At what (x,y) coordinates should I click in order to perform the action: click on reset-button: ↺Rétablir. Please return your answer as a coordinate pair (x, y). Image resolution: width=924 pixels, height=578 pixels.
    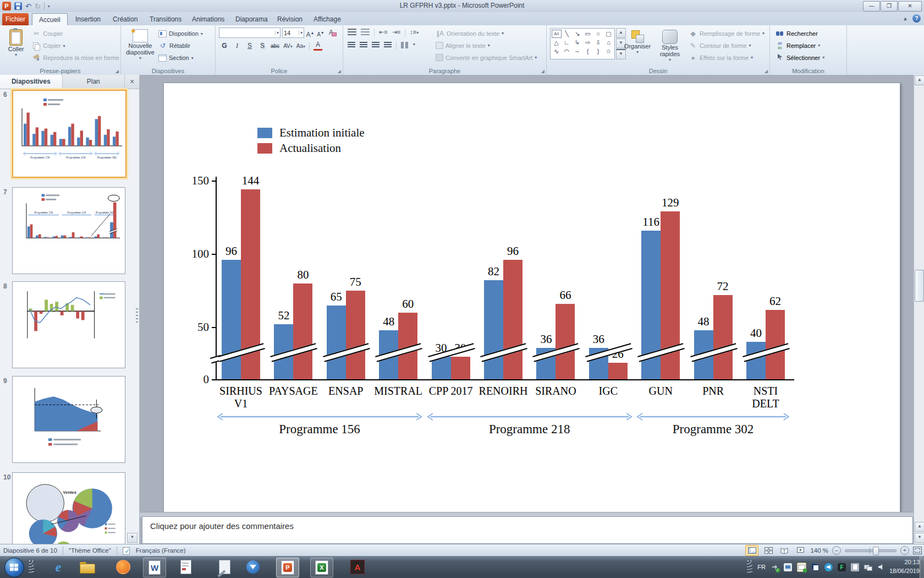
    Looking at the image, I should click on (180, 46).